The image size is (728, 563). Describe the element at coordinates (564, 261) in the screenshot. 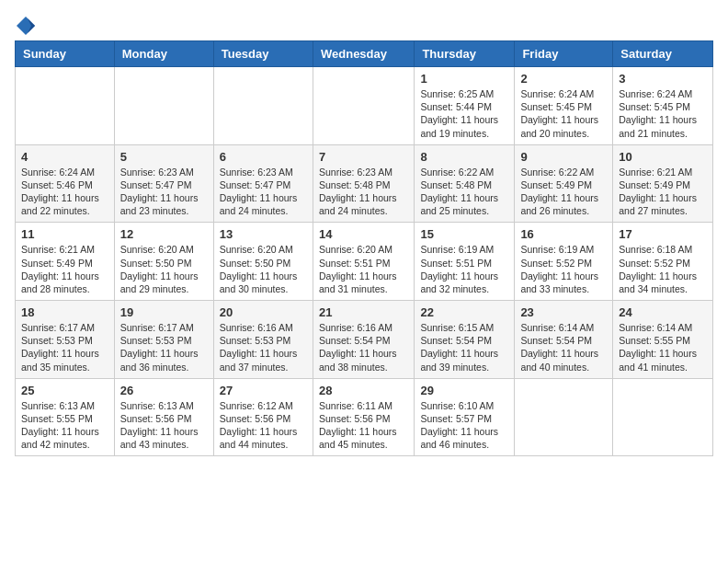

I see `calendar-cell: 16Sunrise: 6:19 AM Sunset: 5:52 PM Dayli…` at that location.